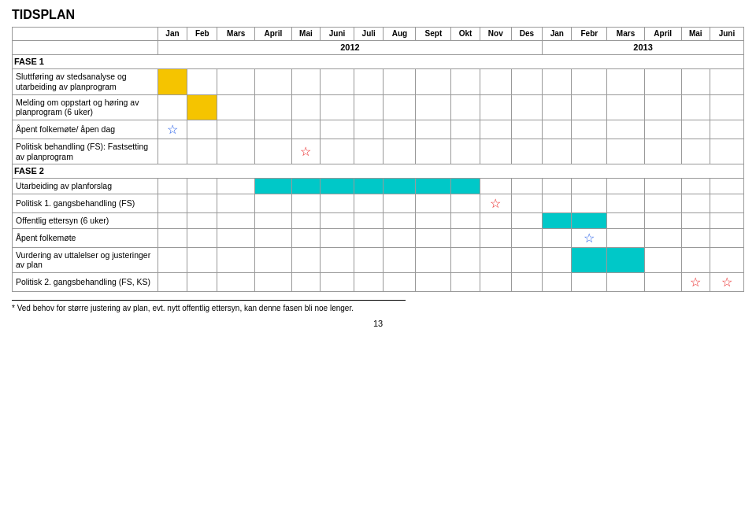  What do you see at coordinates (209, 306) in the screenshot?
I see `footnote: * Ved behov for større justering av plan…` at bounding box center [209, 306].